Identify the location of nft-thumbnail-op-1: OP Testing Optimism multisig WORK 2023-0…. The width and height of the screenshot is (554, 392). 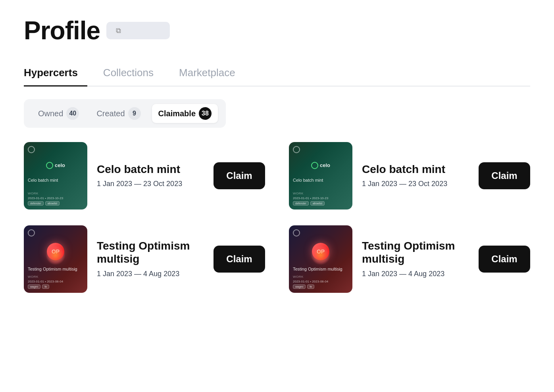
(56, 259).